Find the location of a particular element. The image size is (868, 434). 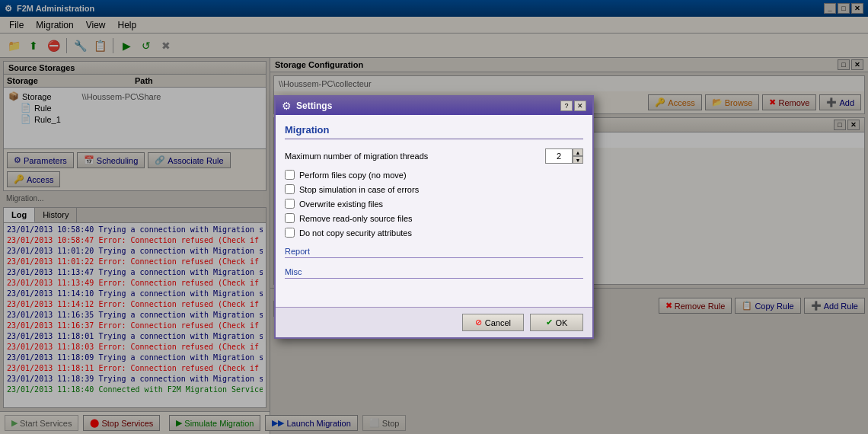

no-security-checkbox is located at coordinates (289, 233).